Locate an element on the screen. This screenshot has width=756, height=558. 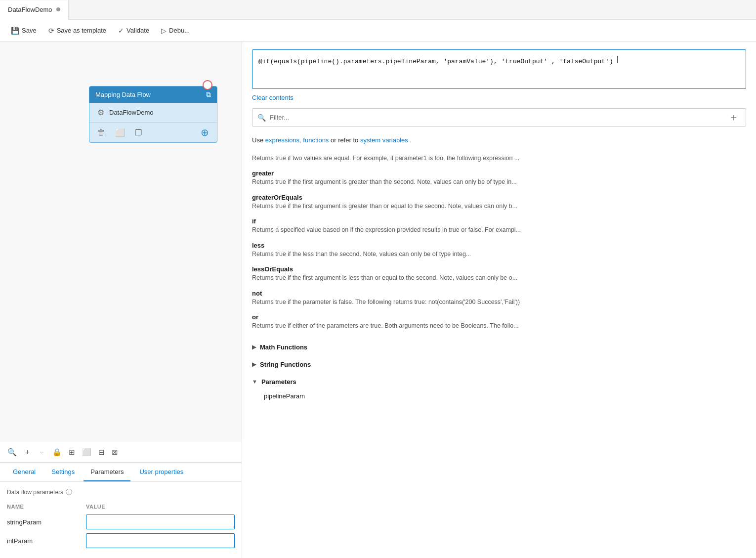
func-item-less: less Returns true if the less than the s… is located at coordinates (499, 250).